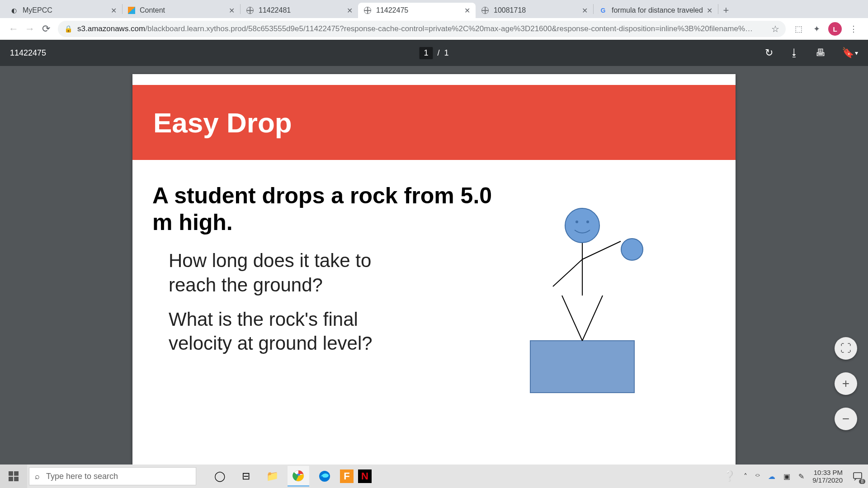  I want to click on pdf-current-page: 1, so click(426, 53).